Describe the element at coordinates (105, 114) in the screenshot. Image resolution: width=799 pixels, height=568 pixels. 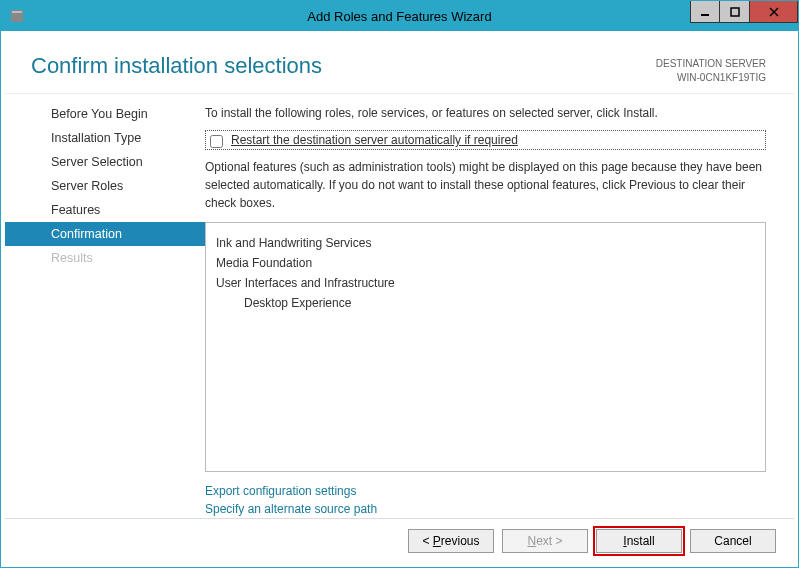
I see `sidebar-item-before-you-begin: Before You Begin` at that location.